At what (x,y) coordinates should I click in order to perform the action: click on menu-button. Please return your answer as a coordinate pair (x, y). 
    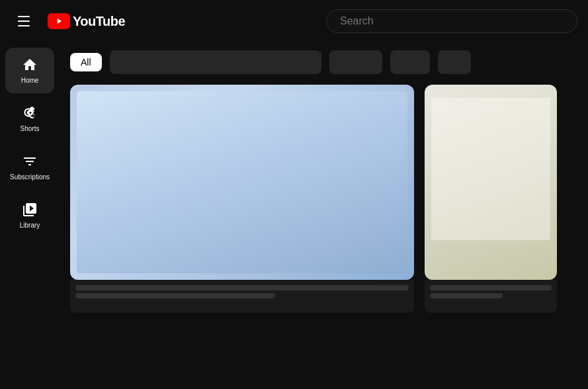
    Looking at the image, I should click on (24, 21).